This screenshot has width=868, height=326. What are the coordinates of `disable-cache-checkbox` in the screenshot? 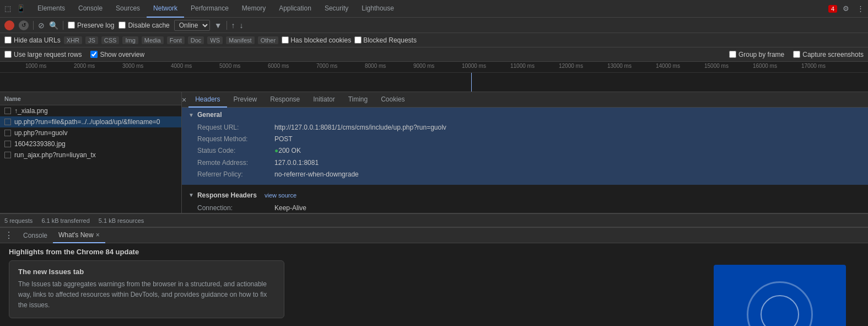 It's located at (122, 25).